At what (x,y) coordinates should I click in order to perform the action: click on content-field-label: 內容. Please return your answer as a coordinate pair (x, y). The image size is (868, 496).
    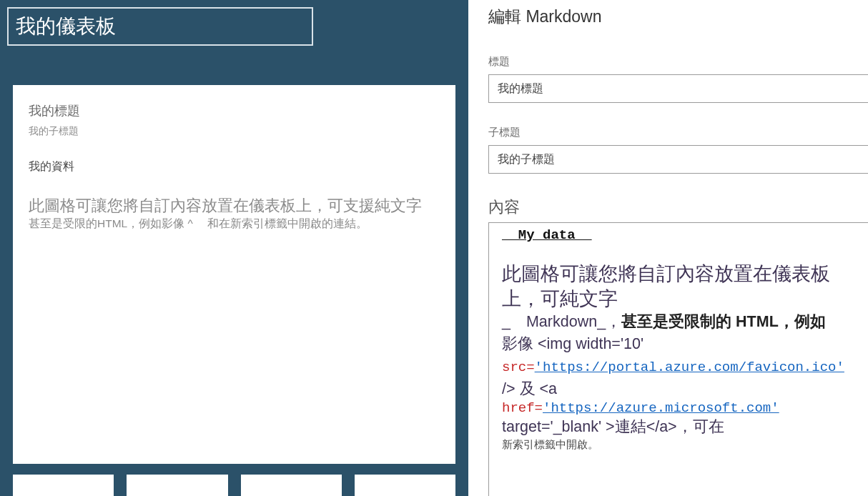
    Looking at the image, I should click on (678, 207).